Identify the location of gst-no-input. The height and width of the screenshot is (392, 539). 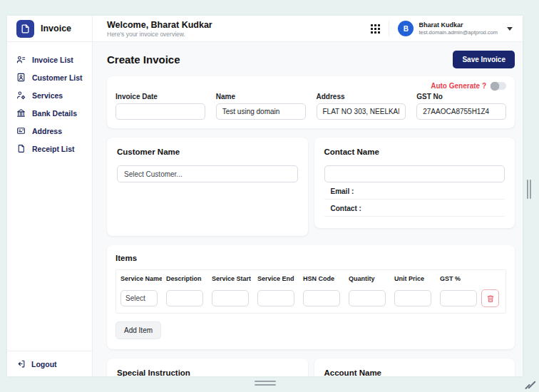
(461, 111).